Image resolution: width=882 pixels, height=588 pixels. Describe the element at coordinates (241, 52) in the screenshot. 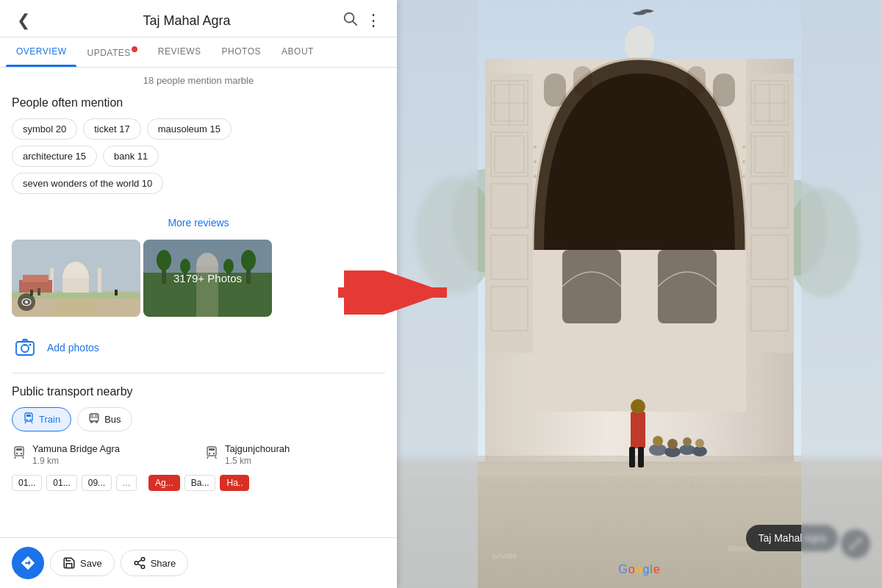

I see `tab-photos: PHOTOS` at that location.